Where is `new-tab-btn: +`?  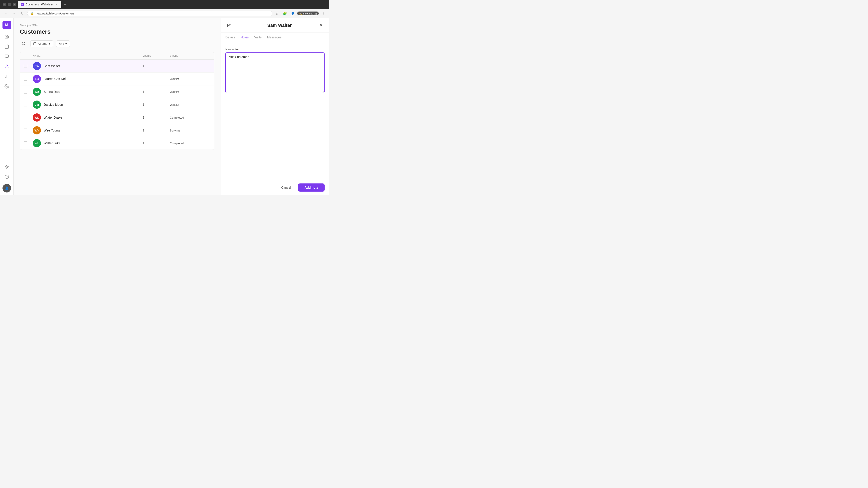 new-tab-btn: + is located at coordinates (65, 4).